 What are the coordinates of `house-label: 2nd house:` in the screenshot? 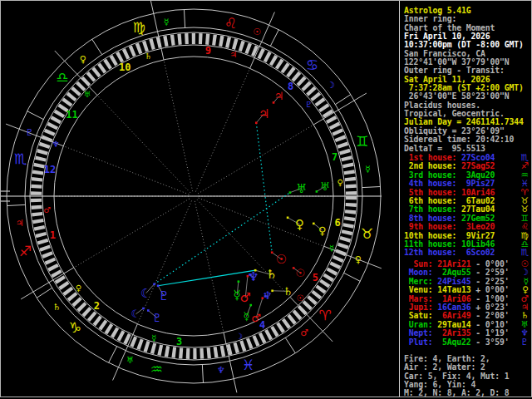 It's located at (432, 166).